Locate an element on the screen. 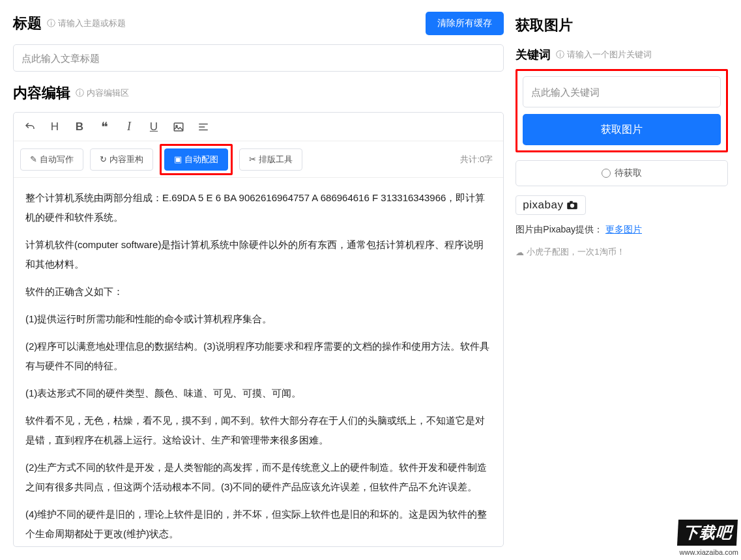  image-icon is located at coordinates (179, 127).